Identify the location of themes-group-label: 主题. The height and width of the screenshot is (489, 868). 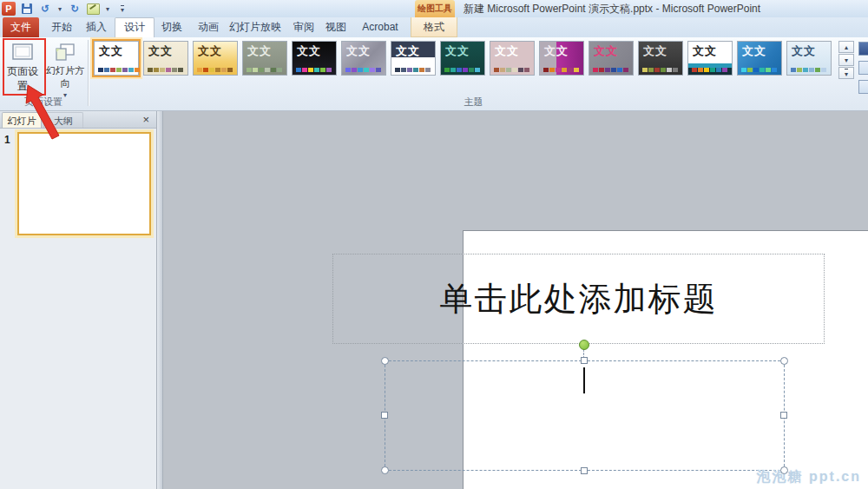
(474, 102).